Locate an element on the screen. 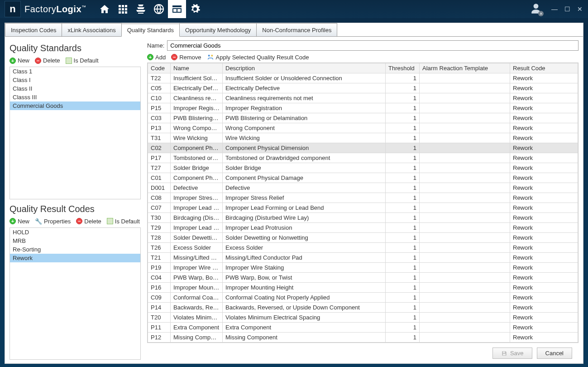 This screenshot has width=588, height=367. new-standard-button: + New is located at coordinates (19, 61).